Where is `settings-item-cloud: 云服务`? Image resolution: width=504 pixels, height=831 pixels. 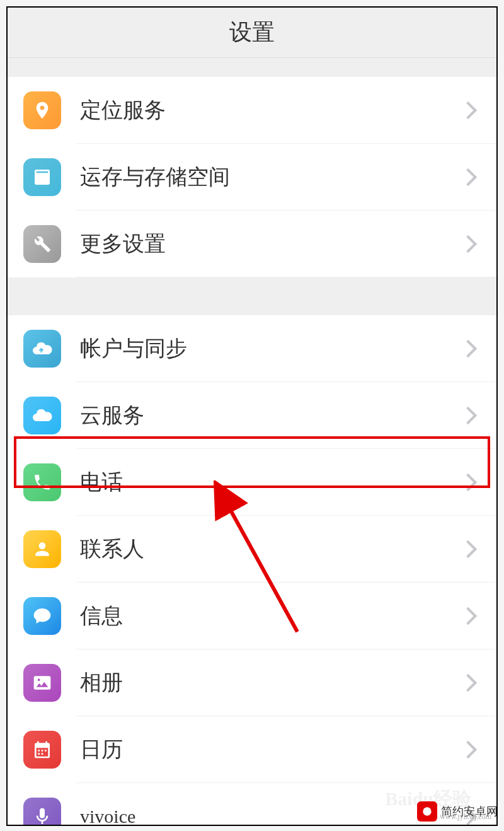
settings-item-cloud: 云服务 is located at coordinates (252, 416).